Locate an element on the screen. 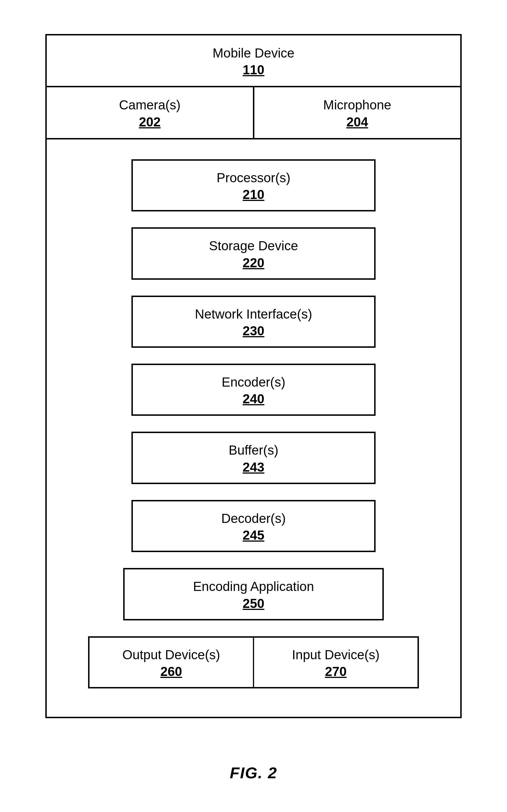 The image size is (507, 812). processor-ref: 210 is located at coordinates (253, 195).